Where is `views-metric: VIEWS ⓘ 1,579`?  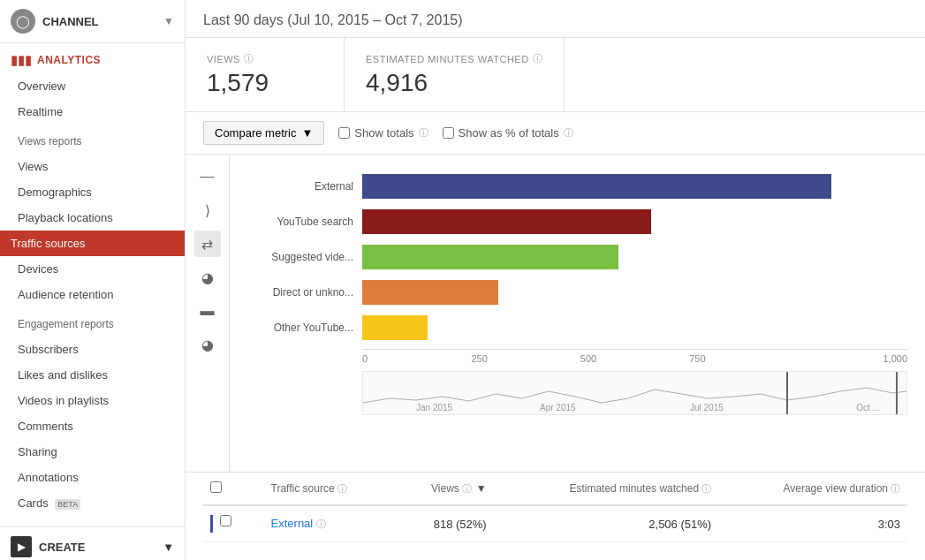 views-metric: VIEWS ⓘ 1,579 is located at coordinates (265, 74).